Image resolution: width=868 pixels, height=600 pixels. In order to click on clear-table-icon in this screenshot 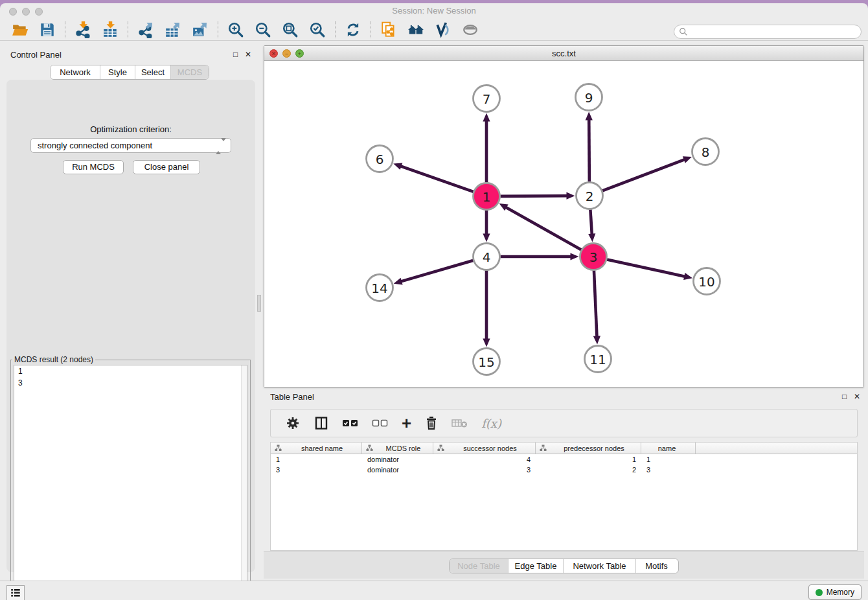, I will do `click(460, 423)`.